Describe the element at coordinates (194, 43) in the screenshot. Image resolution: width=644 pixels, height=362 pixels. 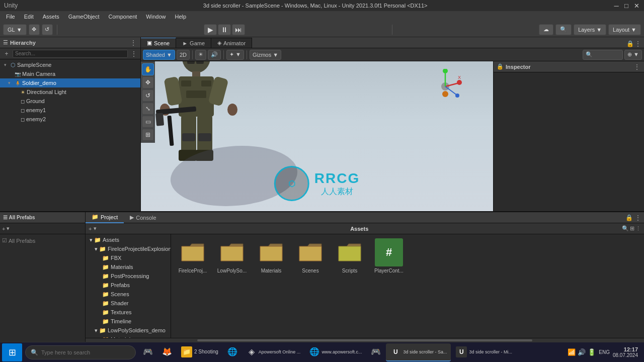
I see `tab-game: ► Game` at that location.